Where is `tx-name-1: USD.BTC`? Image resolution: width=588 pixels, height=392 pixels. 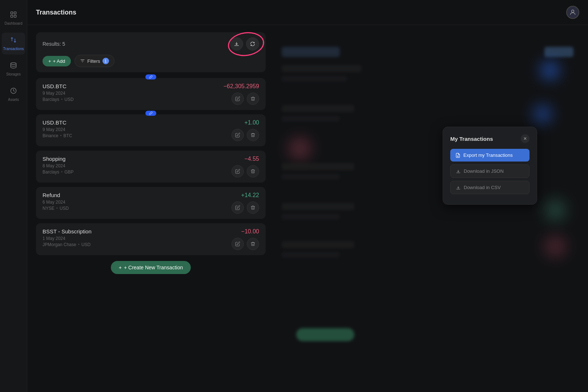
tx-name-1: USD.BTC is located at coordinates (133, 86).